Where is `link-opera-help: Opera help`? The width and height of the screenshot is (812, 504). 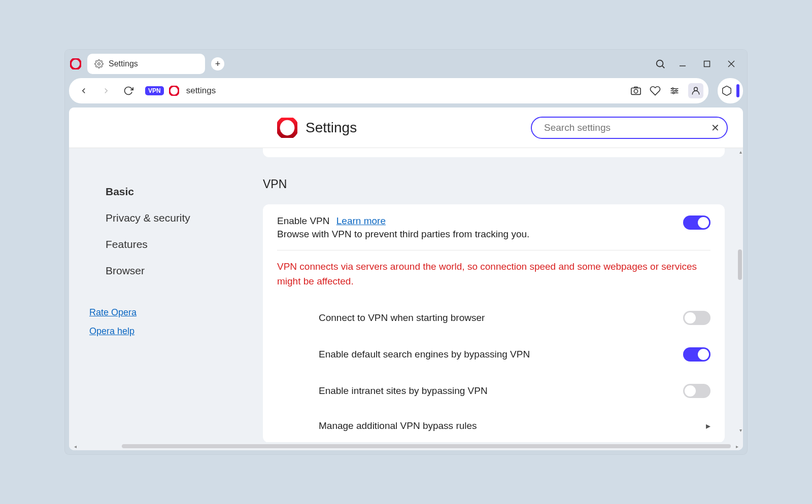 link-opera-help: Opera help is located at coordinates (163, 332).